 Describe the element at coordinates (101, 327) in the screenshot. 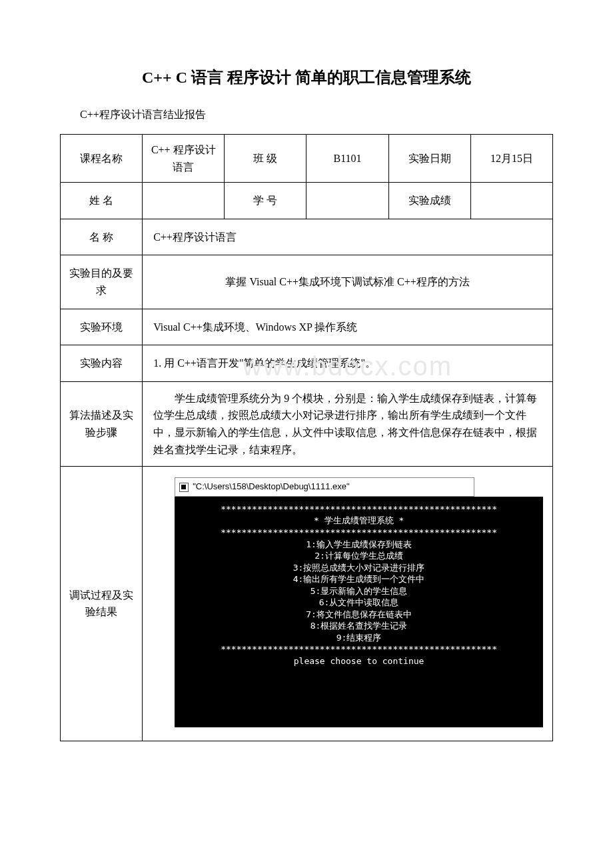

I see `env-label: 实验环境` at that location.